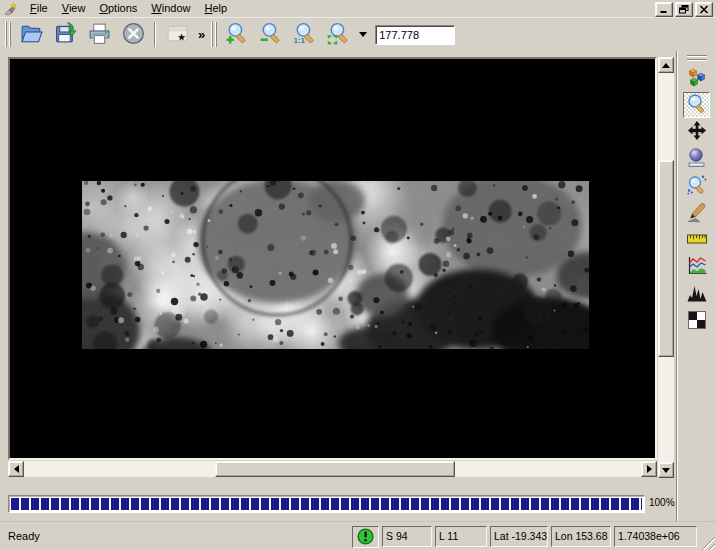  What do you see at coordinates (305, 35) in the screenshot?
I see `zoom-actual-size-button: 1:1` at bounding box center [305, 35].